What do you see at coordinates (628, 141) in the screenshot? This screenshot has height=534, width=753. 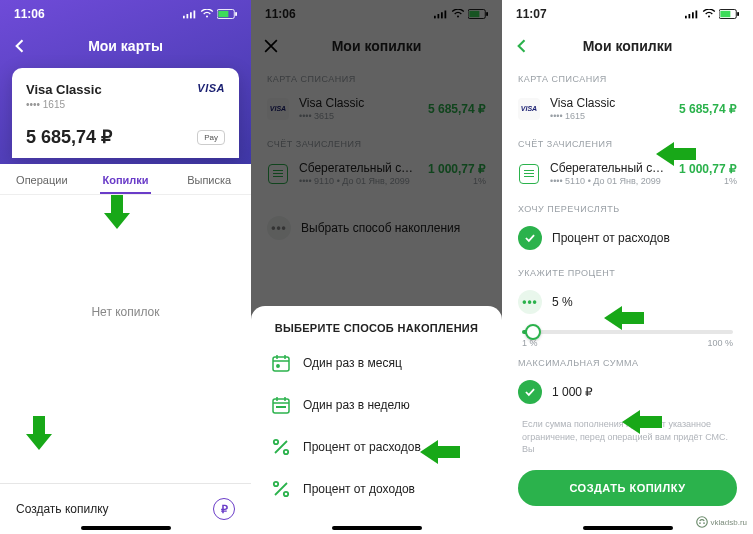 I see `label-credit-account: СЧЁТ ЗАЧИСЛЕНИЯ` at bounding box center [628, 141].